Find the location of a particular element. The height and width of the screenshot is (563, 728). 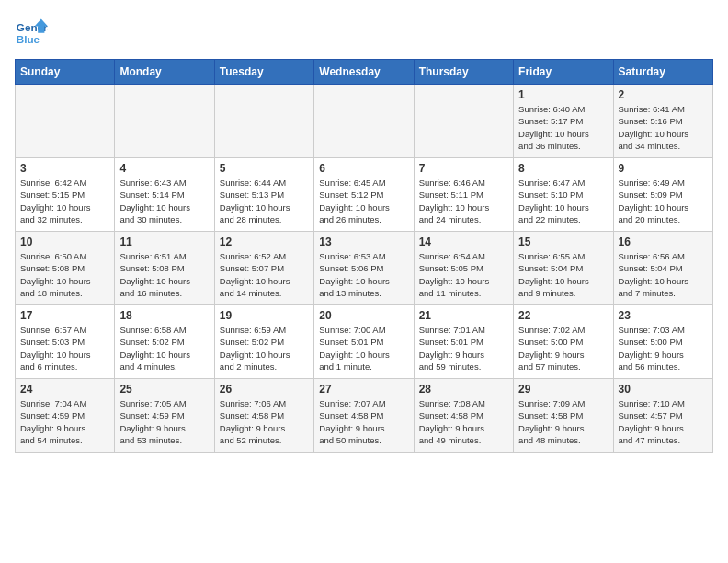

day-number: 8 is located at coordinates (563, 168).